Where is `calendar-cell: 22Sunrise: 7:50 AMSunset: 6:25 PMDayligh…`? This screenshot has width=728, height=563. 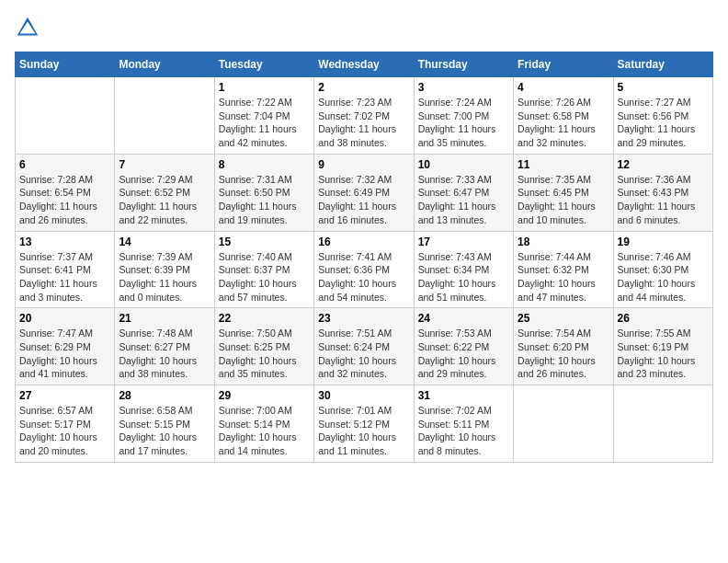 calendar-cell: 22Sunrise: 7:50 AMSunset: 6:25 PMDayligh… is located at coordinates (264, 347).